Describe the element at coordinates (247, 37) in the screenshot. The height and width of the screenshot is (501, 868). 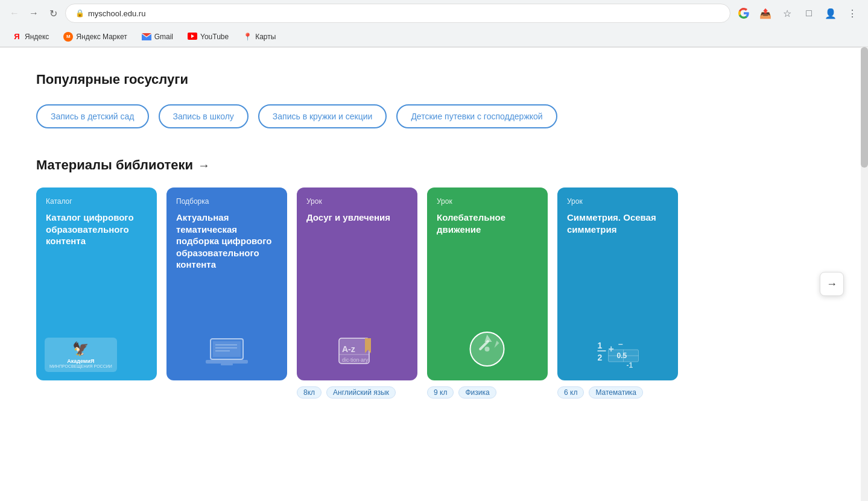
I see `maps-favicon: 📍` at that location.